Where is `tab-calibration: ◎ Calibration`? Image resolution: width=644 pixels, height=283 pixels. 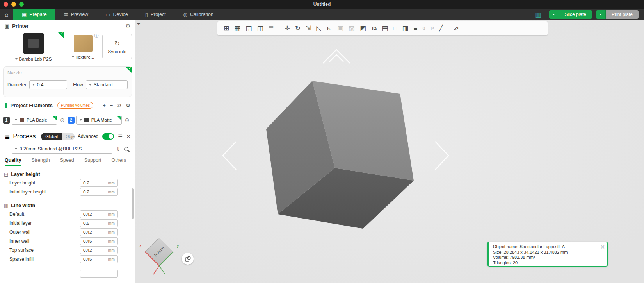 tab-calibration: ◎ Calibration is located at coordinates (198, 14).